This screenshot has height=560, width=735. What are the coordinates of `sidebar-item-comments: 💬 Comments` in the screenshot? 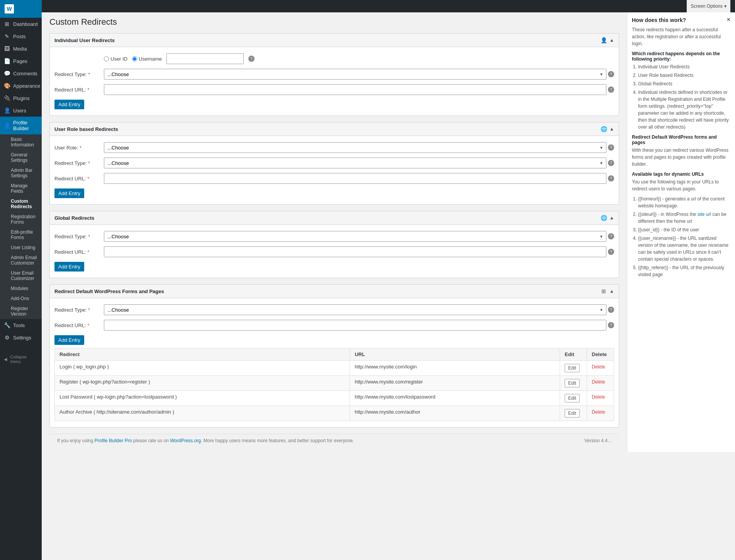 It's located at (21, 73).